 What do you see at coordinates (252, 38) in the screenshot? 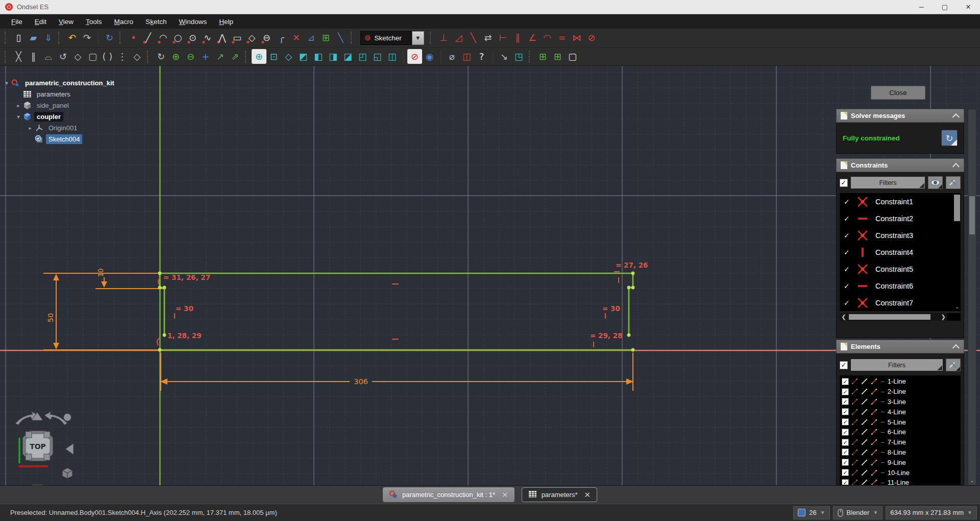
I see `create-polygon-icon: ◇` at bounding box center [252, 38].